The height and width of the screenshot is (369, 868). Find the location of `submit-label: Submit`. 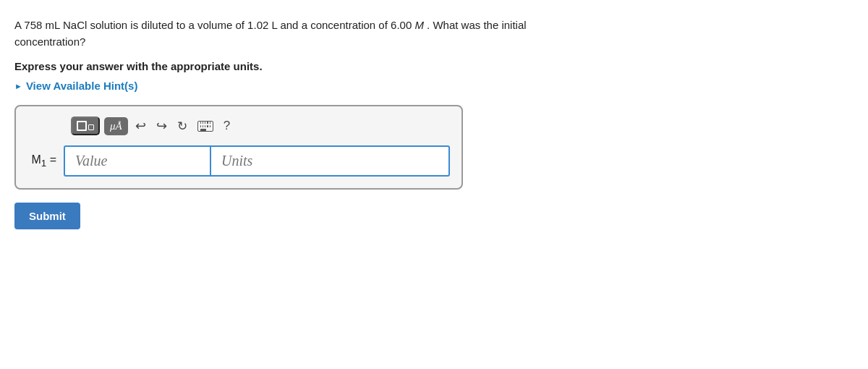

submit-label: Submit is located at coordinates (48, 216).